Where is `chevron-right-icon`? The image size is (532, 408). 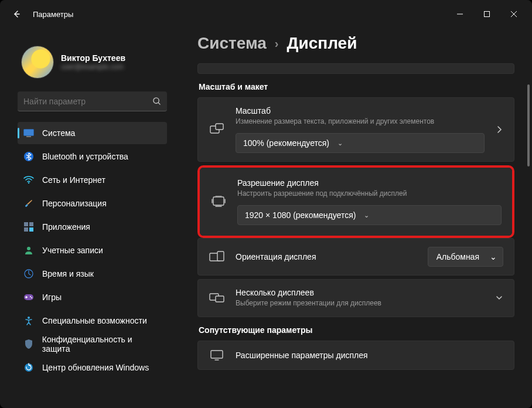 chevron-right-icon is located at coordinates (499, 130).